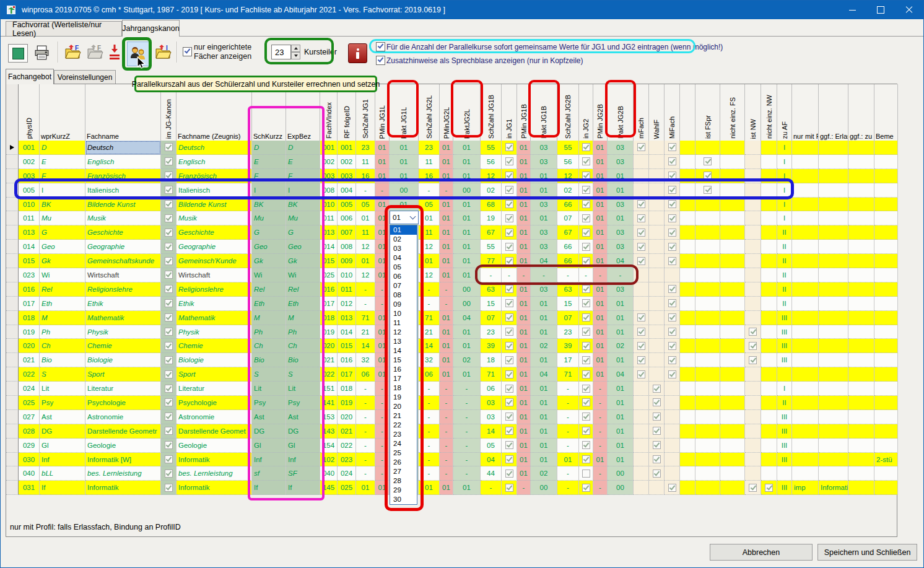 Image resolution: width=924 pixels, height=568 pixels. What do you see at coordinates (569, 374) in the screenshot?
I see `cell-schzahljg2b: 71` at bounding box center [569, 374].